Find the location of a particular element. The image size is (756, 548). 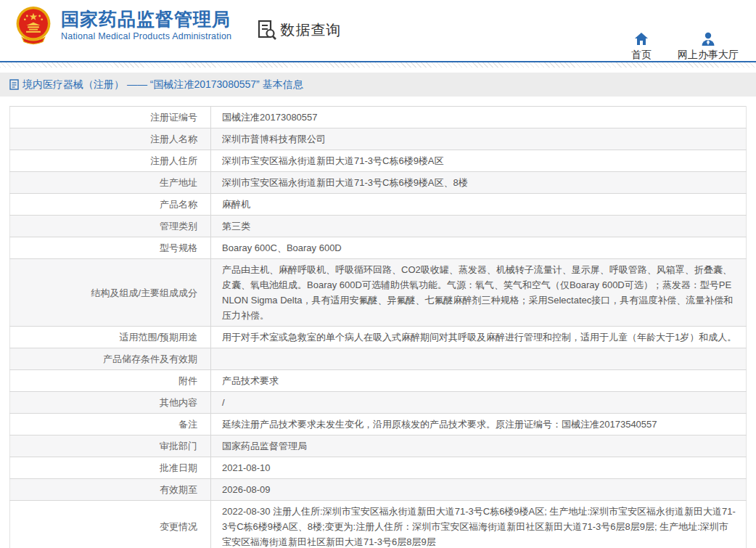

site-title: 国家药品监督管理局 is located at coordinates (147, 19).